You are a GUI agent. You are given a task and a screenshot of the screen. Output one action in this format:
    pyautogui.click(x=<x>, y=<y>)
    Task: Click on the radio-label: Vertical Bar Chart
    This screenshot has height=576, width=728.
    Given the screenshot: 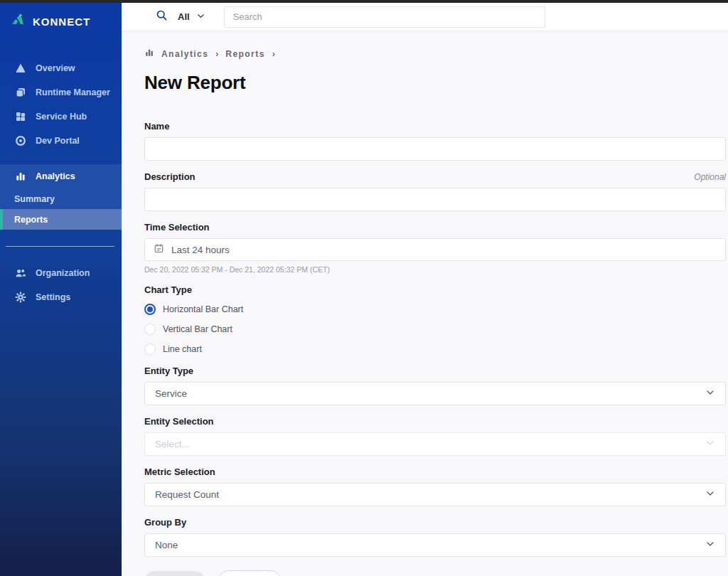 What is the action you would take?
    pyautogui.click(x=198, y=329)
    